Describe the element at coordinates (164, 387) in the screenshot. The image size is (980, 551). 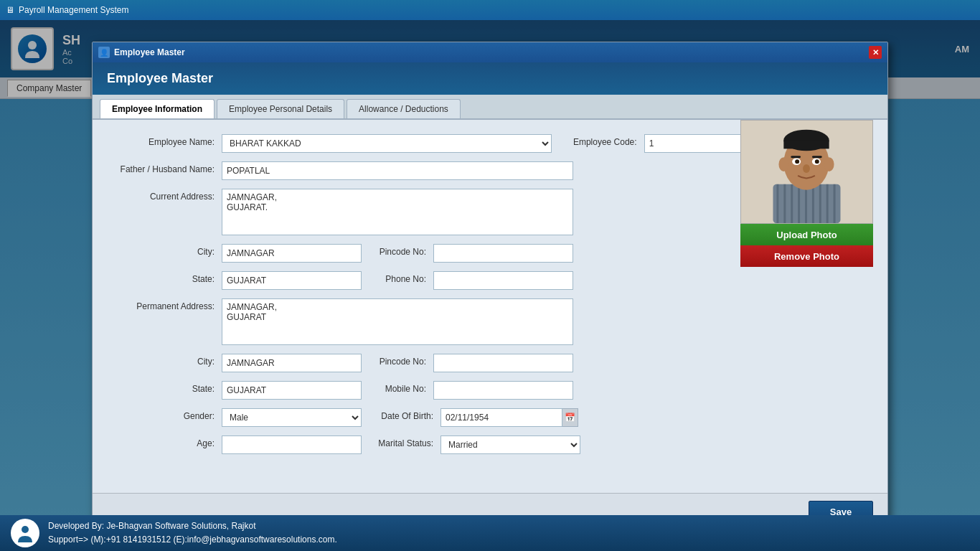
I see `state2-label: State:` at that location.